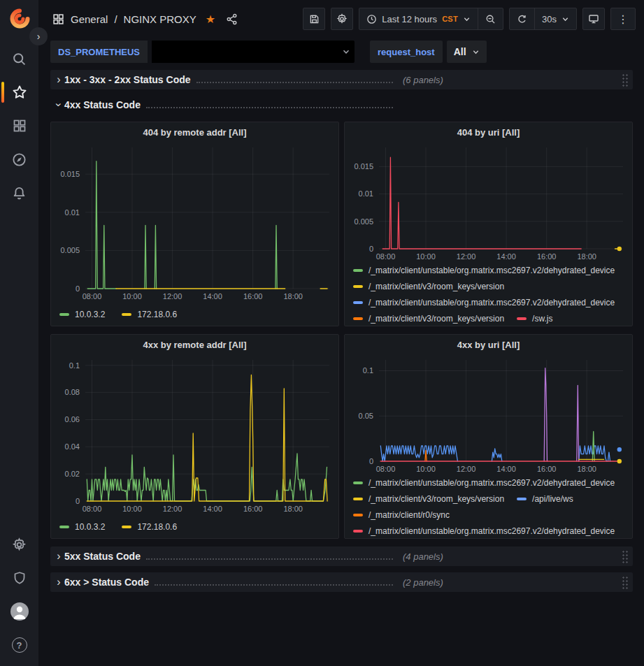 This screenshot has width=644, height=666. What do you see at coordinates (314, 19) in the screenshot?
I see `save-dashboard-button` at bounding box center [314, 19].